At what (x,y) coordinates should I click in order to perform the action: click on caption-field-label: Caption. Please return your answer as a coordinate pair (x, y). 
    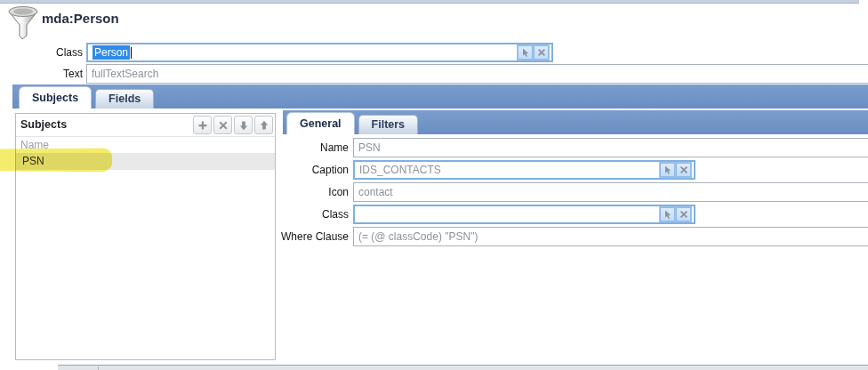
    Looking at the image, I should click on (309, 170).